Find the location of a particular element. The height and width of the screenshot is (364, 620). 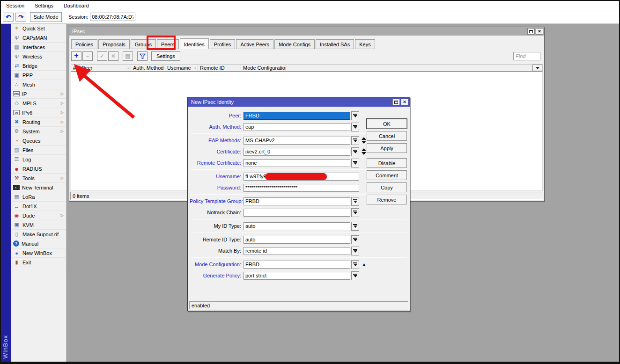

generate-policy-dropdown-button is located at coordinates (355, 276).